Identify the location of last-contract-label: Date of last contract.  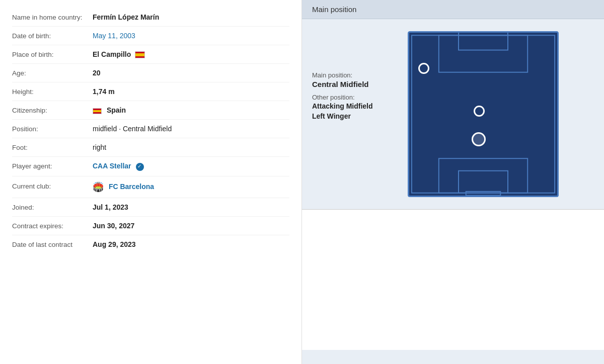
(52, 244).